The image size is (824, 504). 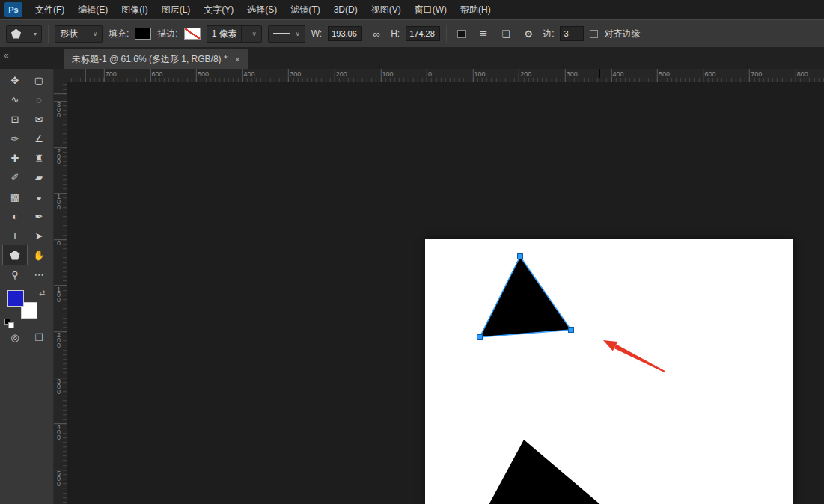 What do you see at coordinates (15, 236) in the screenshot?
I see `type-tool: T` at bounding box center [15, 236].